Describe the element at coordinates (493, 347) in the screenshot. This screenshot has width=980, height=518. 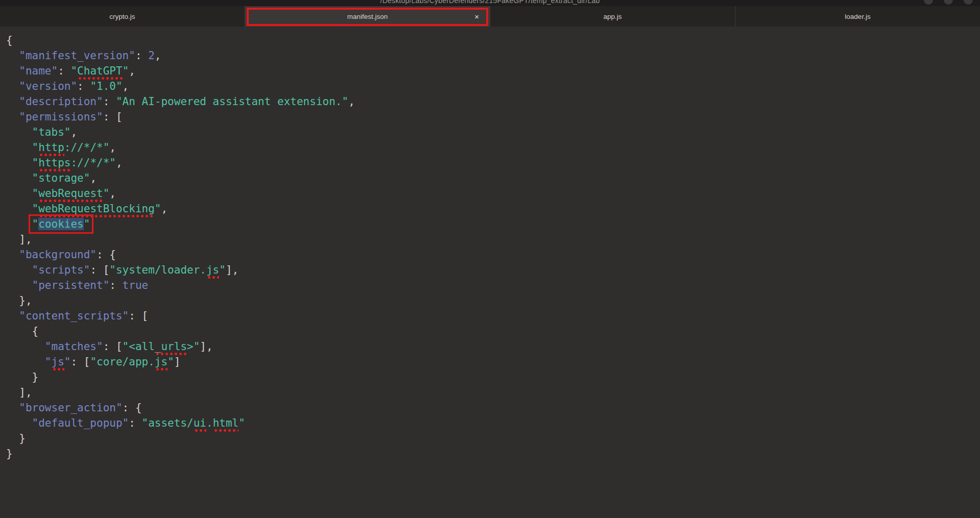
I see `code-line: "matches": ["<all_urls>"],` at that location.